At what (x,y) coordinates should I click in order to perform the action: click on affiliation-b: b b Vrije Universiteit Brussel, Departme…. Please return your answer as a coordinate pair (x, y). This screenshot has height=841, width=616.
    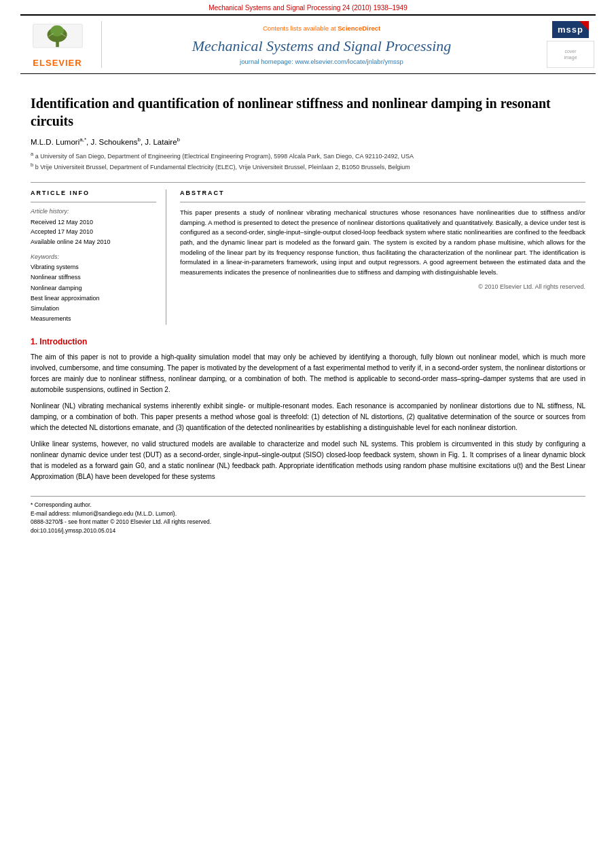
    Looking at the image, I should click on (308, 167).